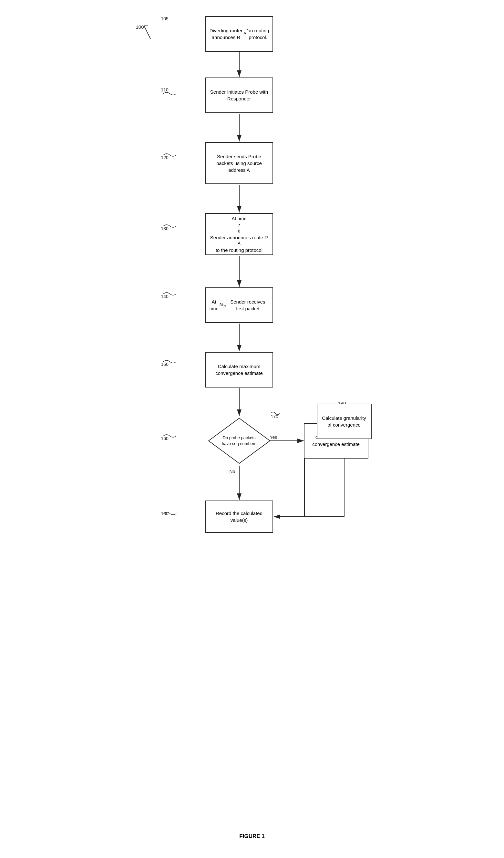 The height and width of the screenshot is (858, 504). What do you see at coordinates (239, 95) in the screenshot?
I see `box-110: Sender Initiates Probe with Responder` at bounding box center [239, 95].